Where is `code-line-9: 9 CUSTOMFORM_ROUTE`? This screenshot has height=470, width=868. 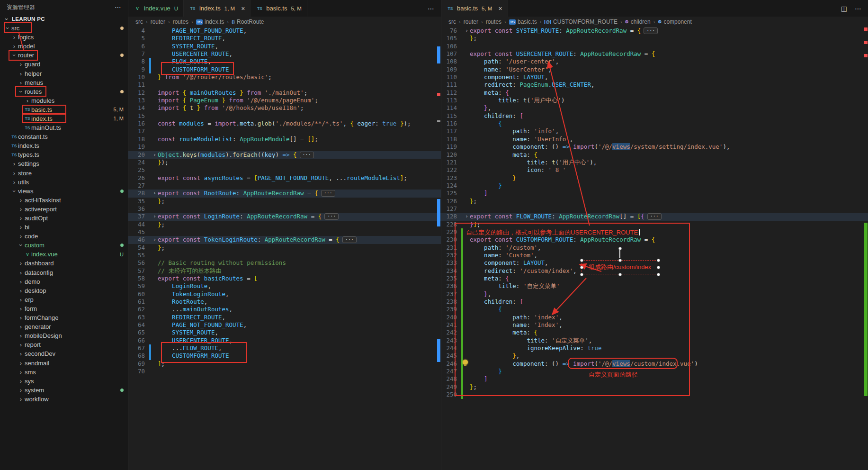 code-line-9: 9 CUSTOMFORM_ROUTE is located at coordinates (285, 70).